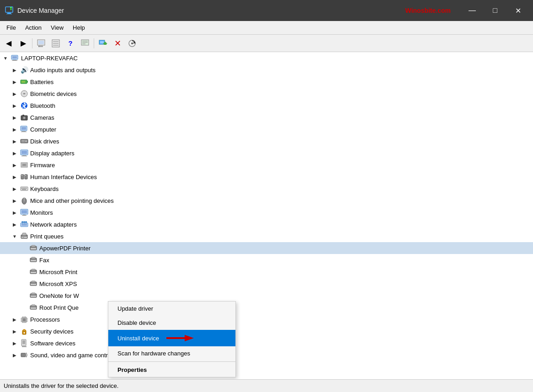 The height and width of the screenshot is (392, 533). What do you see at coordinates (15, 106) in the screenshot?
I see `bluetooth-toggle: ▶` at bounding box center [15, 106].